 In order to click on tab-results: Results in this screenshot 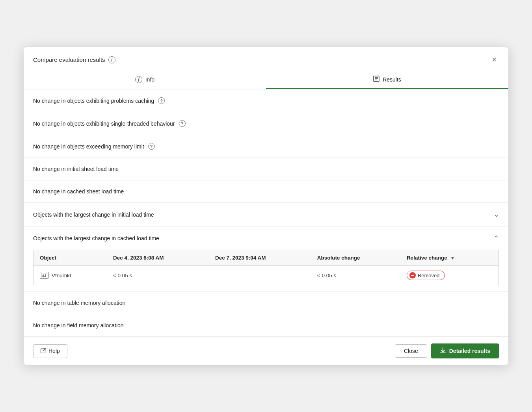, I will do `click(387, 80)`.